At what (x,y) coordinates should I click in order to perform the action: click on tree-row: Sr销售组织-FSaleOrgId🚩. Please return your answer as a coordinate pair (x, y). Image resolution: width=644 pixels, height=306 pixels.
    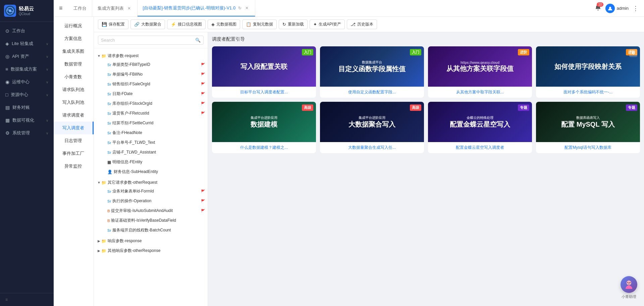
    Looking at the image, I should click on (151, 84).